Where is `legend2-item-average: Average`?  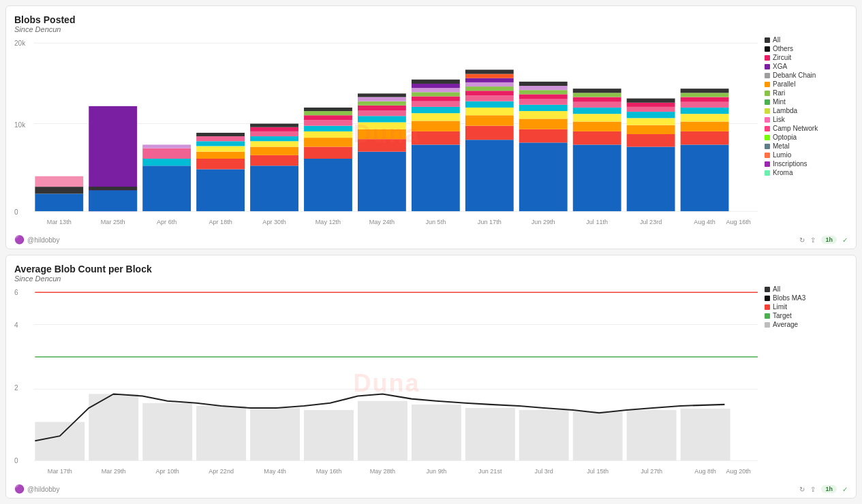
legend2-item-average: Average is located at coordinates (806, 324).